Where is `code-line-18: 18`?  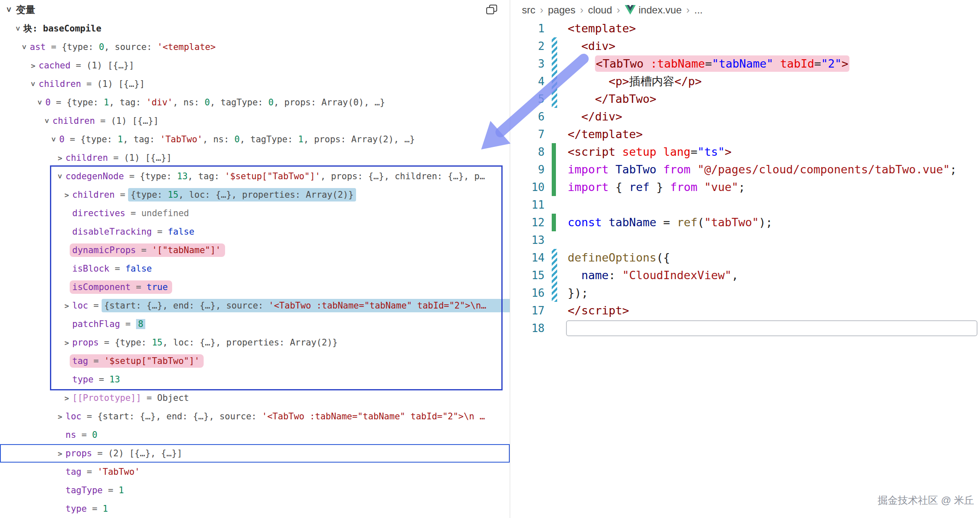
code-line-18: 18 is located at coordinates (745, 328).